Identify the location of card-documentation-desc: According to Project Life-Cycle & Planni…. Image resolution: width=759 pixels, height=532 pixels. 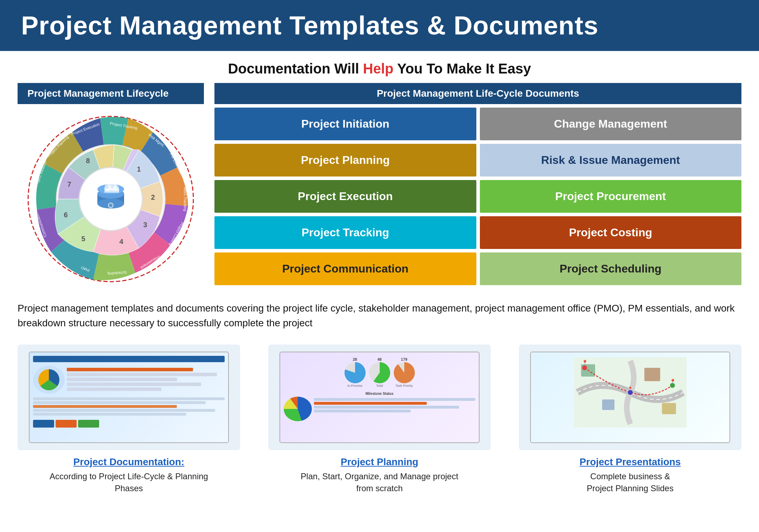
(129, 482).